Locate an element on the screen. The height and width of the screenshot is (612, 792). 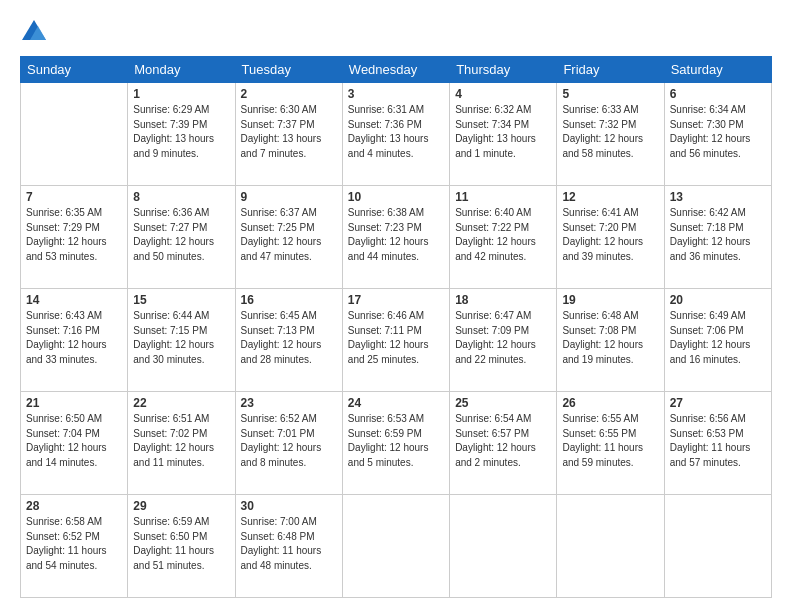
day-number: 26 is located at coordinates (610, 403).